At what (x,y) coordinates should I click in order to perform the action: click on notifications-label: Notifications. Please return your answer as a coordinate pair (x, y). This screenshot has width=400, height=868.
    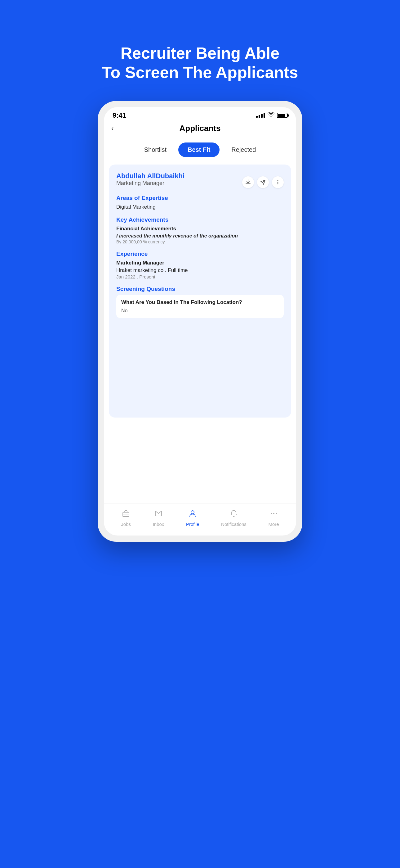
    Looking at the image, I should click on (234, 524).